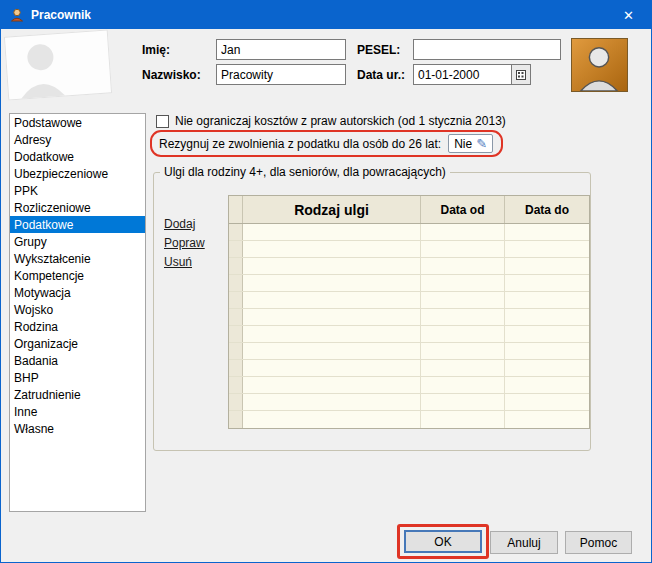 Image resolution: width=652 pixels, height=563 pixels. What do you see at coordinates (463, 210) in the screenshot?
I see `table-header-data-od: Data od` at bounding box center [463, 210].